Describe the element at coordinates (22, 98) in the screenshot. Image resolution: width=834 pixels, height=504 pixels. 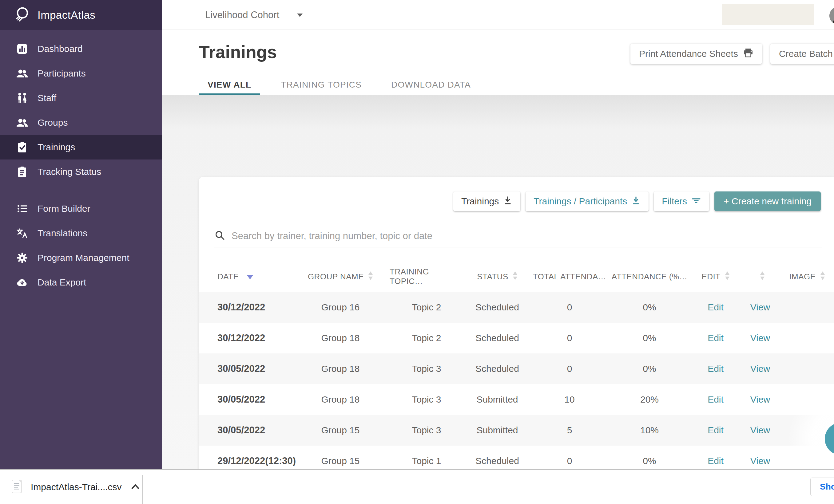
I see `staff-icon` at that location.